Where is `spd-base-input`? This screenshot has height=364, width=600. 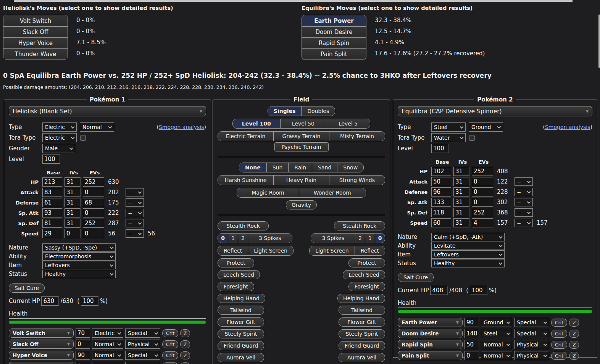
spd-base-input is located at coordinates (52, 223).